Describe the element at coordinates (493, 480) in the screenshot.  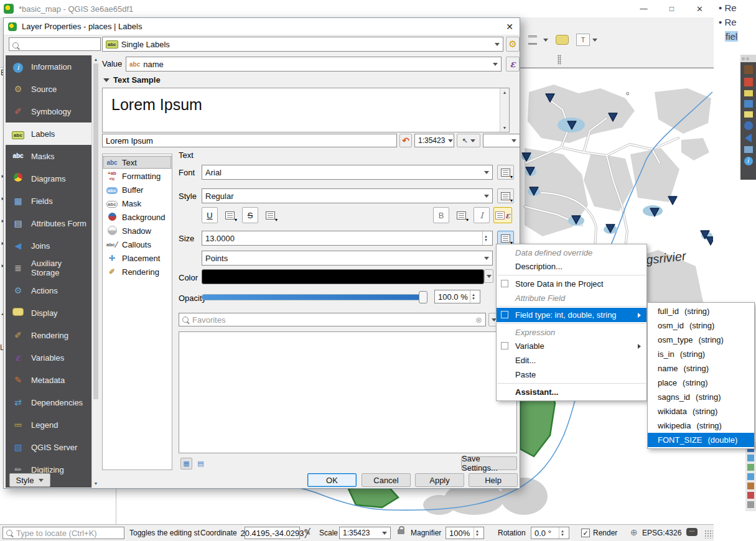
I see `help-button: Help` at that location.